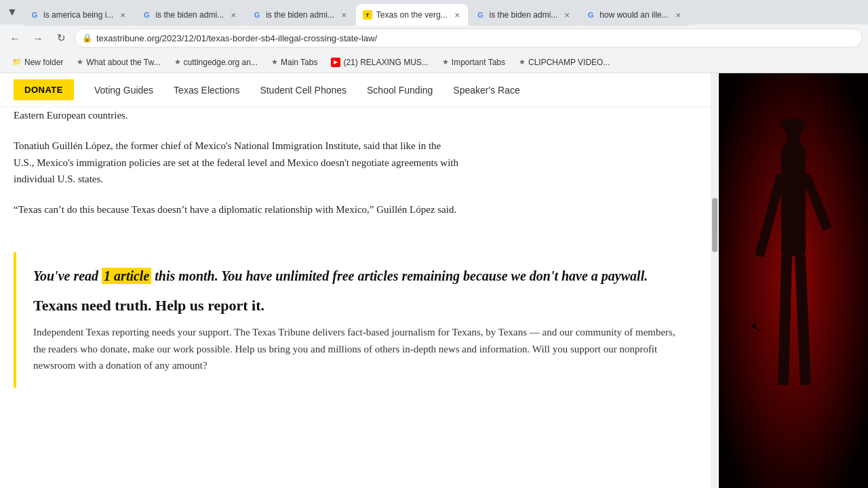  I want to click on folder-icon: 📁, so click(17, 62).